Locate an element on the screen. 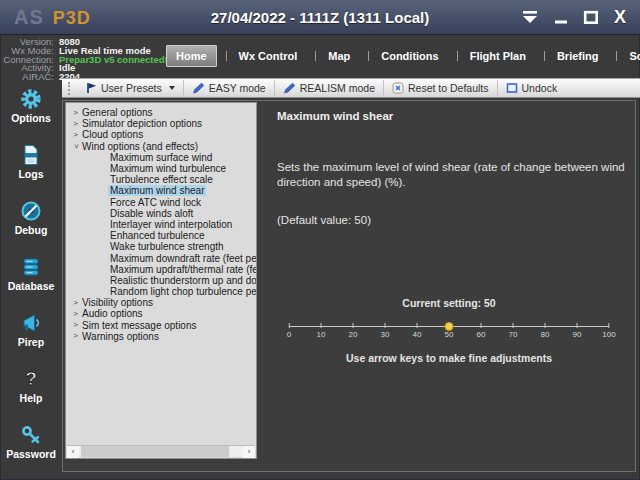 The height and width of the screenshot is (480, 640). sidebar-item-pirep: Pirep is located at coordinates (31, 330).